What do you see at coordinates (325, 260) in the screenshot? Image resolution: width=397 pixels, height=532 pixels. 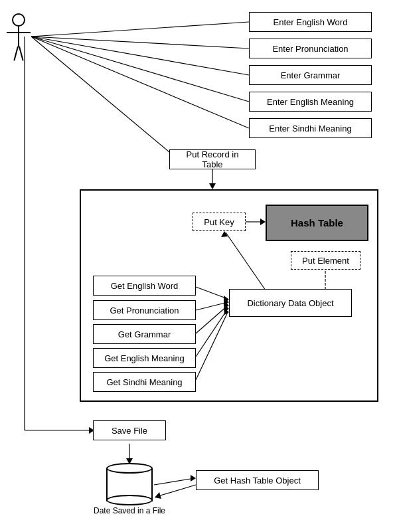 I see `put-element-box: Put Element` at bounding box center [325, 260].